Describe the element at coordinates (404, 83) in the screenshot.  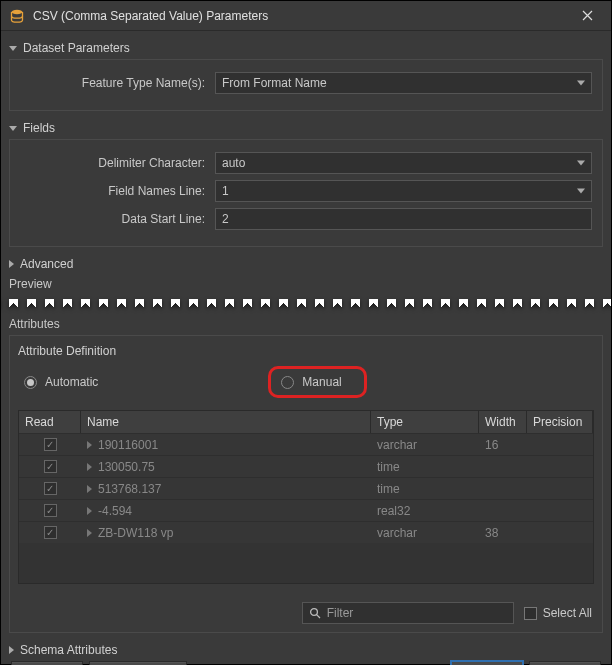
I see `feature-type-select: From Format Name` at that location.